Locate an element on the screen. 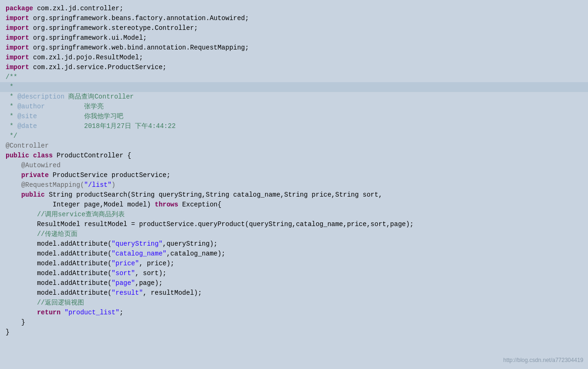 This screenshot has width=588, height=369. code-line-3: import org.springframework.stereotype.Co… is located at coordinates (294, 28).